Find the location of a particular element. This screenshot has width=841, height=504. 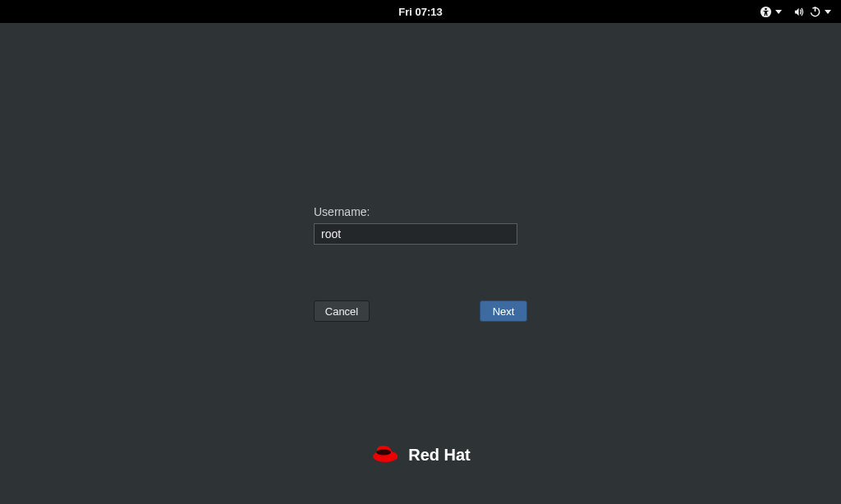

clock: Fri 07:13 is located at coordinates (420, 11).